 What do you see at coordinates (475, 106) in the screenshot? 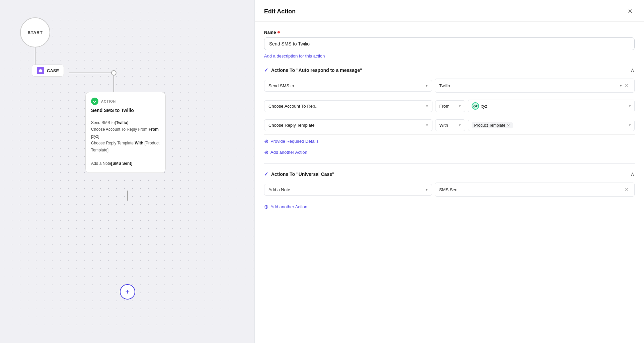
I see `avatar: xyz` at bounding box center [475, 106].